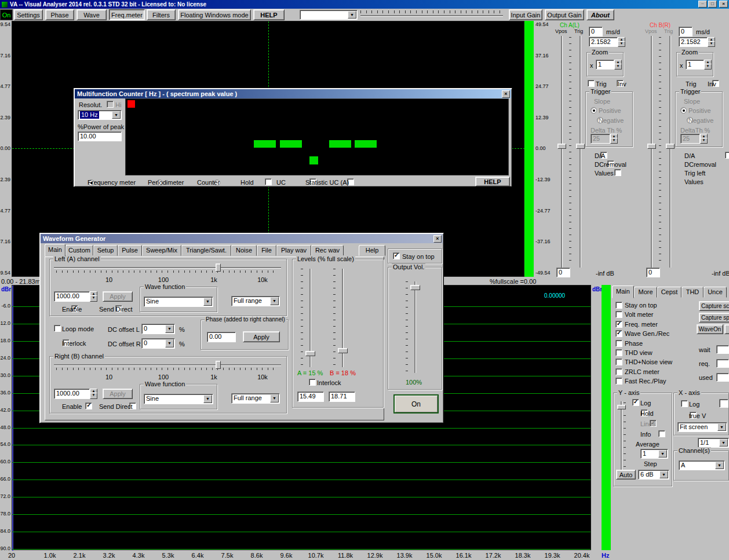 The width and height of the screenshot is (729, 560). I want to click on average-combobox: 1, so click(654, 454).